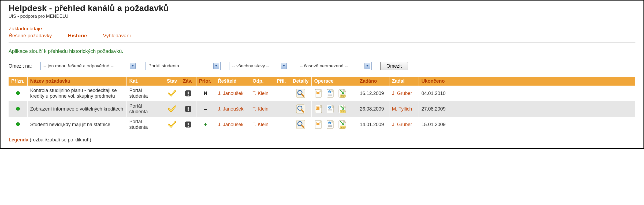 Image resolution: width=644 pixels, height=205 pixels. What do you see at coordinates (232, 81) in the screenshot?
I see `th-resitele: Řešitelé` at bounding box center [232, 81].